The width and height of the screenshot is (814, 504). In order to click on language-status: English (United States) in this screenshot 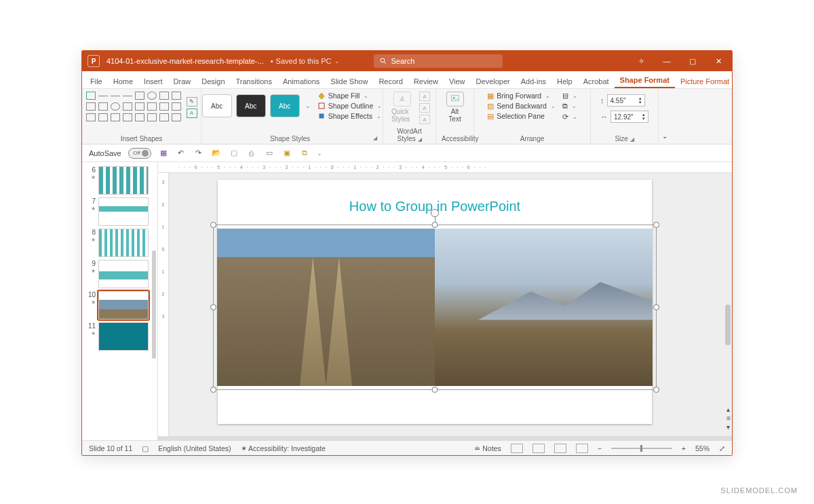, I will do `click(194, 448)`.